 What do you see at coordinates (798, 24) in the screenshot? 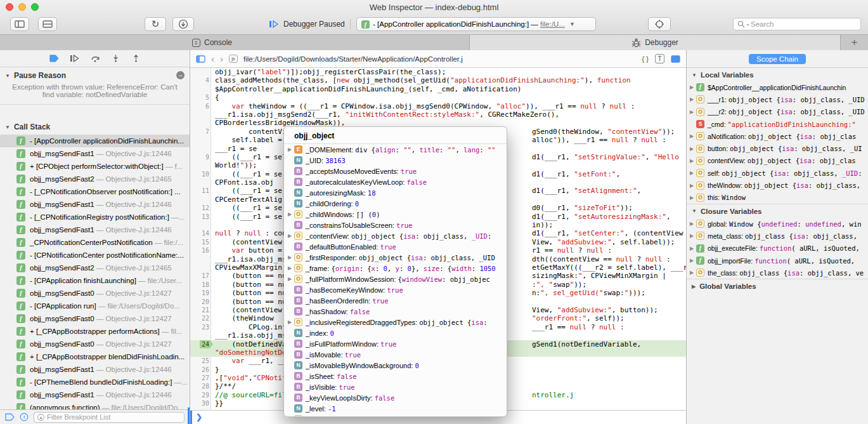
I see `search-input` at bounding box center [798, 24].